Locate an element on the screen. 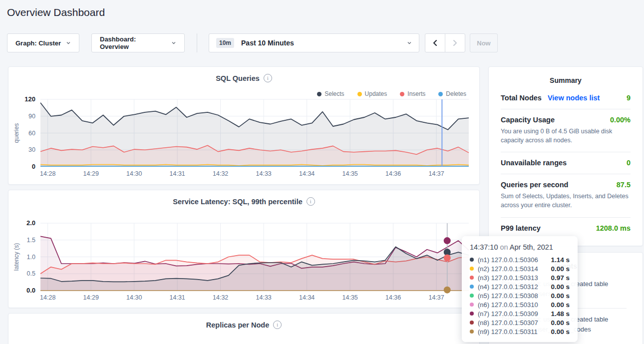 The image size is (644, 344). qps-label: Queries per second is located at coordinates (534, 185).